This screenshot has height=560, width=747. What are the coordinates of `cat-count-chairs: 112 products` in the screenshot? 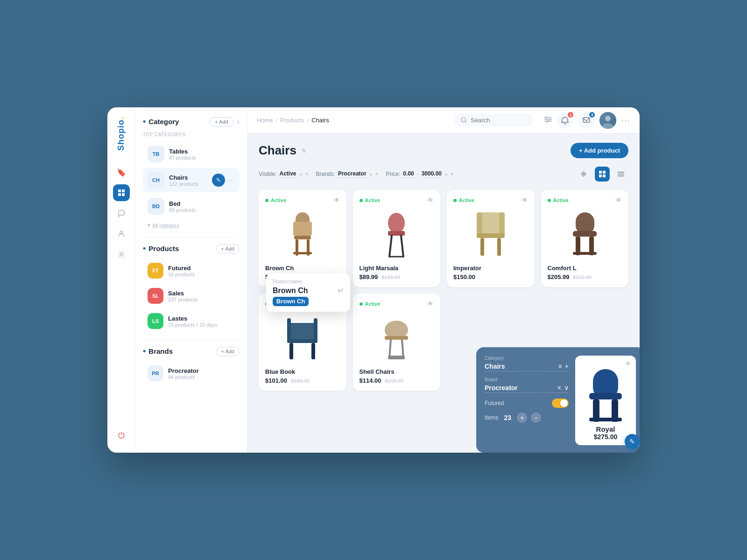 It's located at (190, 184).